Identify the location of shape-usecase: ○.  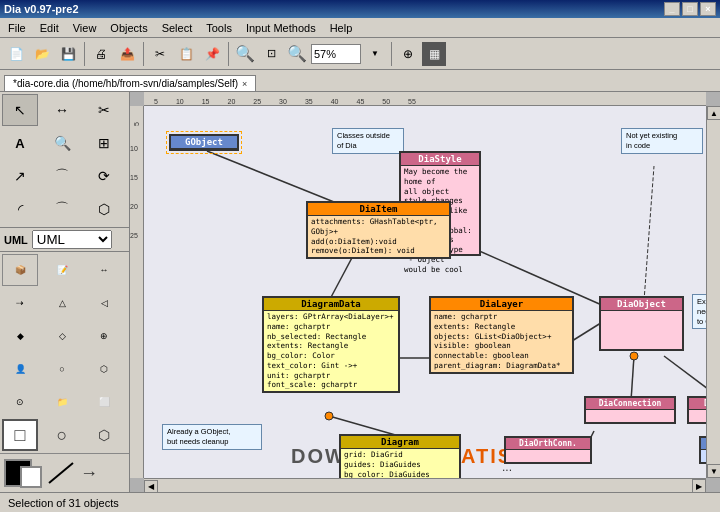
(62, 369).